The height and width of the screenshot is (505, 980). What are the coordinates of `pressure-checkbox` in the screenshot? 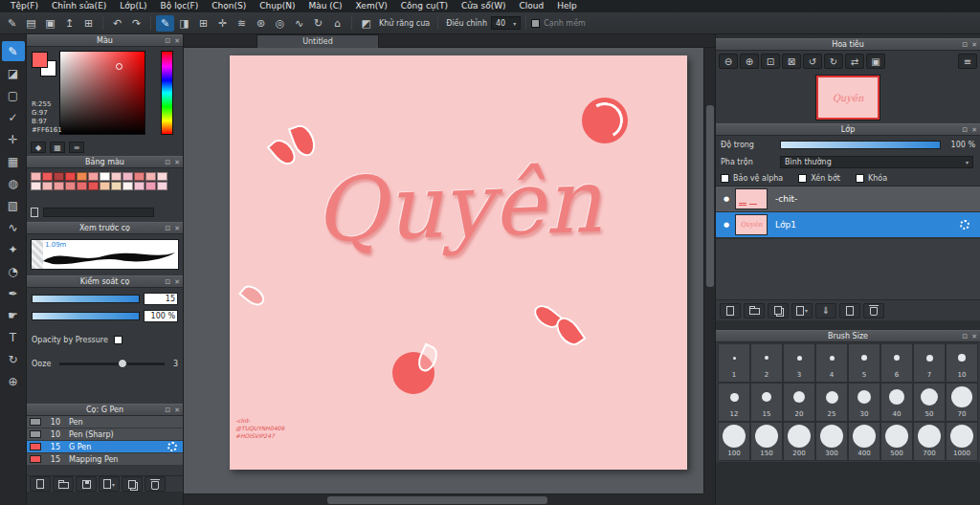 It's located at (119, 340).